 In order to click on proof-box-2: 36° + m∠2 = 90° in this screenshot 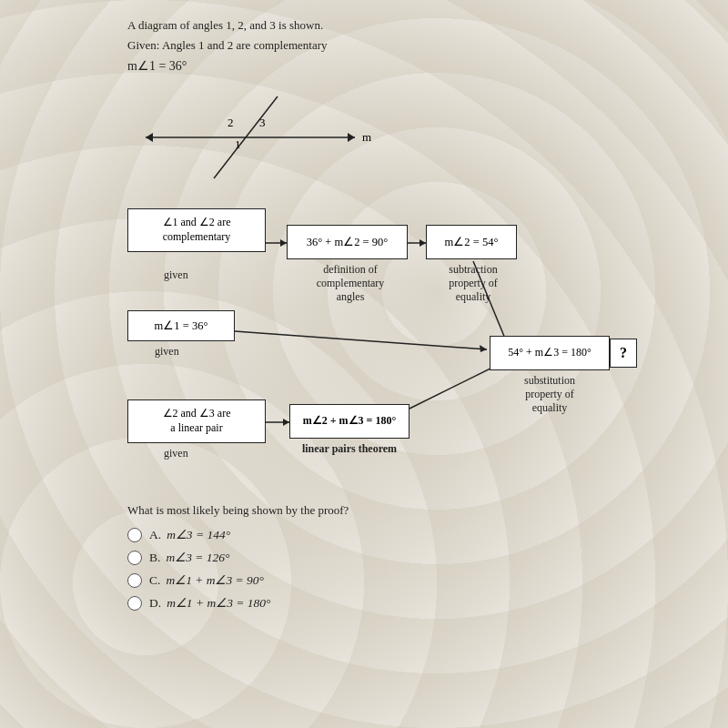, I will do `click(348, 242)`.